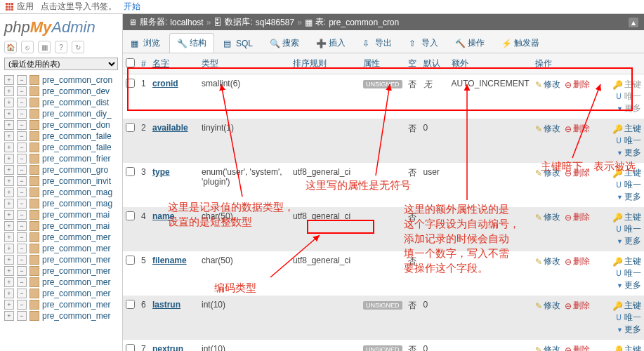 This screenshot has width=644, height=351. Describe the element at coordinates (520, 43) in the screenshot. I see `tab-triggers: ⚡触发器` at that location.